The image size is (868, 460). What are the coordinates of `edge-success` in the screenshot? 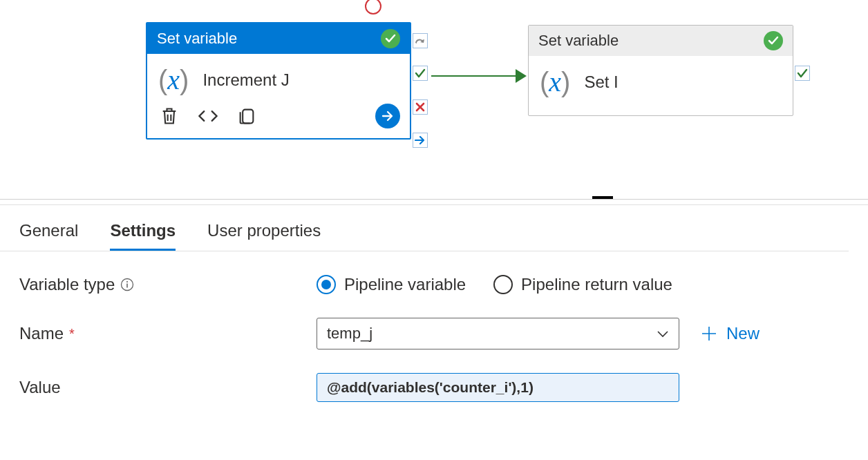 It's located at (473, 76).